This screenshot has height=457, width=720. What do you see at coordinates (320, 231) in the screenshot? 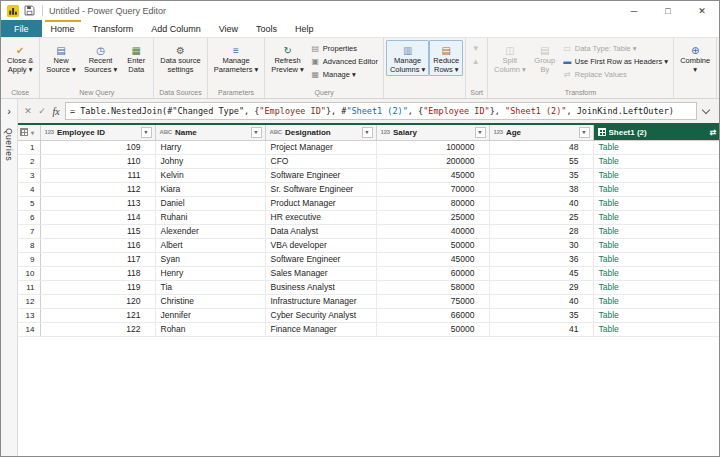
I see `grid-cell: Data Analyst` at bounding box center [320, 231].